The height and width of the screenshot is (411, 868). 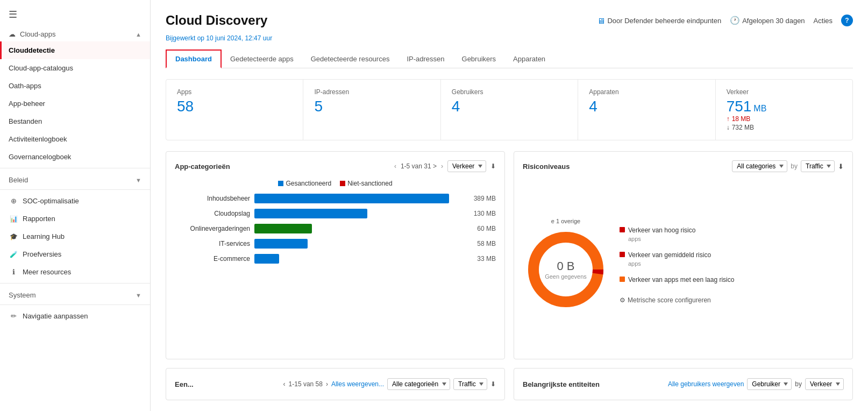 I want to click on systeem-section: Systeem ▼, so click(x=75, y=294).